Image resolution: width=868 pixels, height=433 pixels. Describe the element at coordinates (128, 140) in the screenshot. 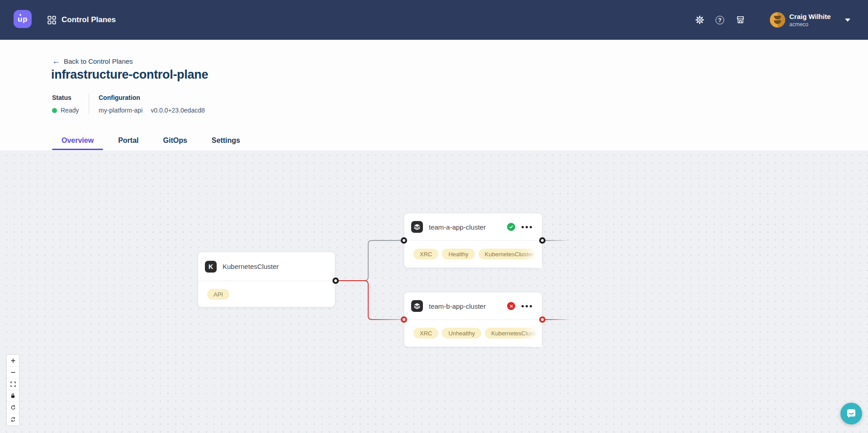

I see `tab-portal: Portal` at that location.